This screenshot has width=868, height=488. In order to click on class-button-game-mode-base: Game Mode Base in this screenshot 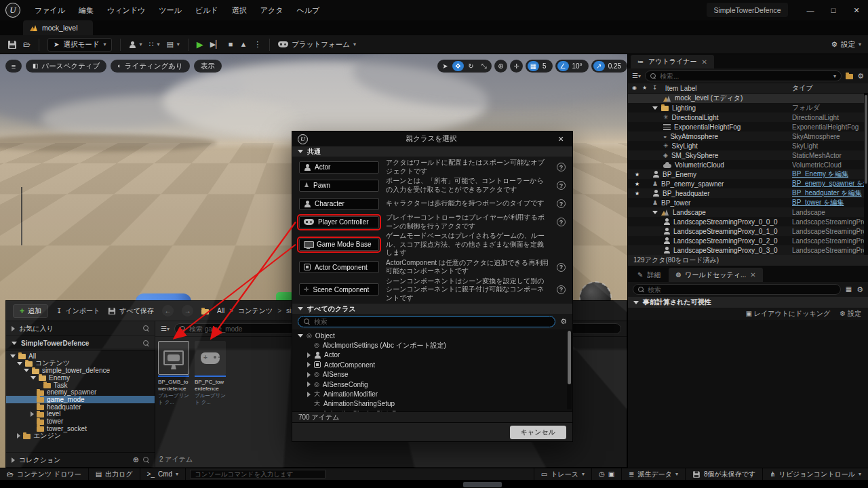, I will do `click(339, 245)`.